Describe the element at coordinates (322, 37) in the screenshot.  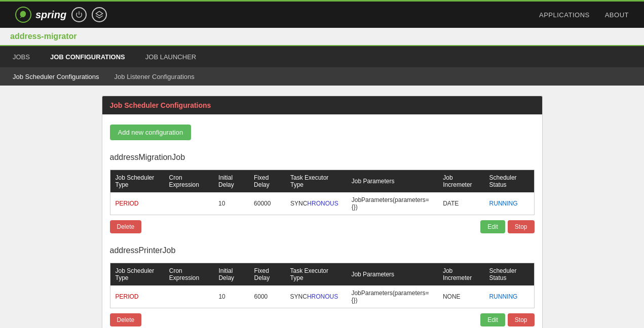
I see `app-title-bar: address-migrator` at that location.